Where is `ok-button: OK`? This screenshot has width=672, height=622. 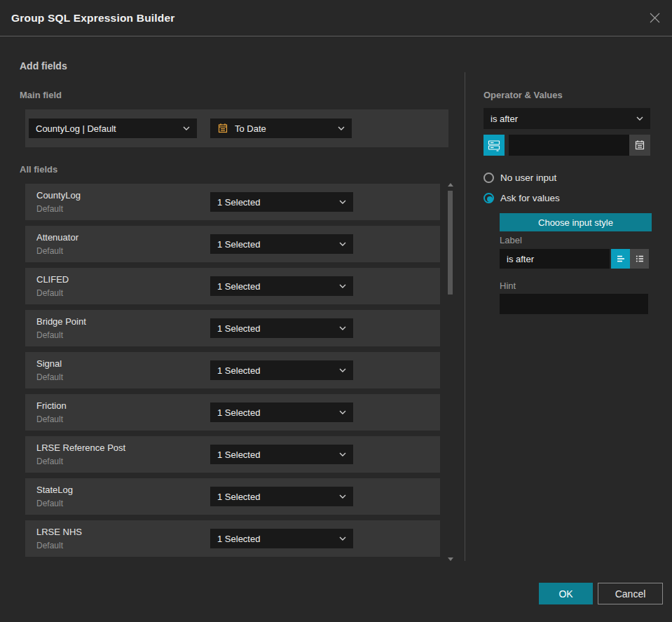
ok-button: OK is located at coordinates (566, 593).